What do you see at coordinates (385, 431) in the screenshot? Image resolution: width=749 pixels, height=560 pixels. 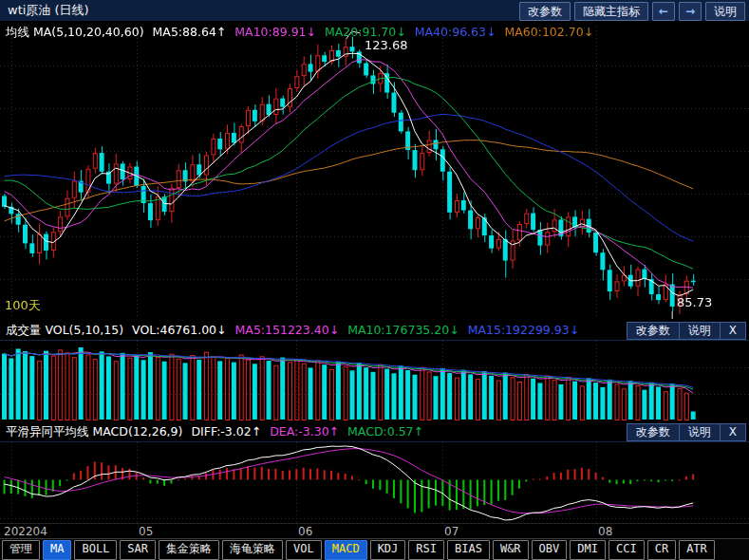 I see `macd-value: MACD:0.57↑` at bounding box center [385, 431].